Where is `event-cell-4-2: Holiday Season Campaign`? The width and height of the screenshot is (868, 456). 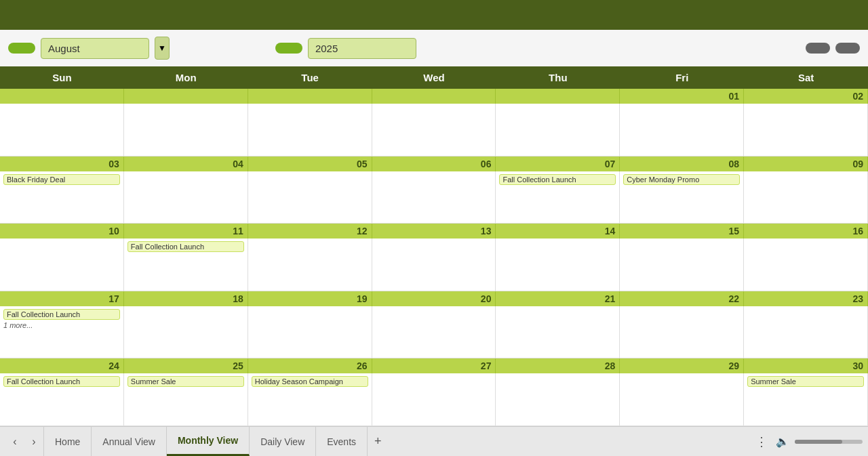 event-cell-4-2: Holiday Season Campaign is located at coordinates (311, 400).